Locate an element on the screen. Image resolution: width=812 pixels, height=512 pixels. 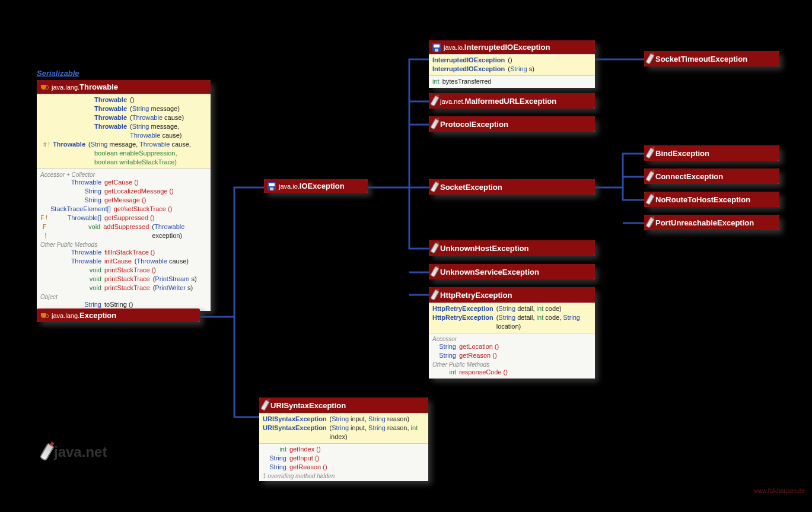
throwable-methods: Accessor + Collector ThrowablegetCause (… is located at coordinates (123, 240).